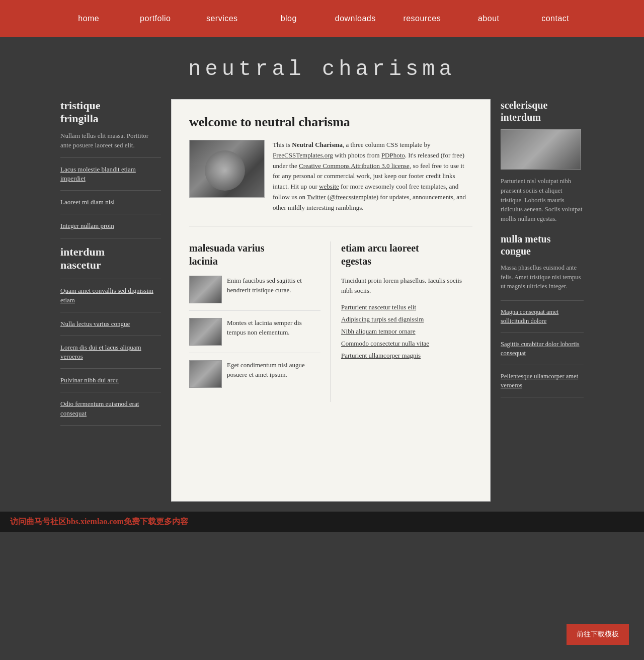  What do you see at coordinates (407, 255) in the screenshot?
I see `col-right-title: etiam arcu laoreetegestas` at bounding box center [407, 255].